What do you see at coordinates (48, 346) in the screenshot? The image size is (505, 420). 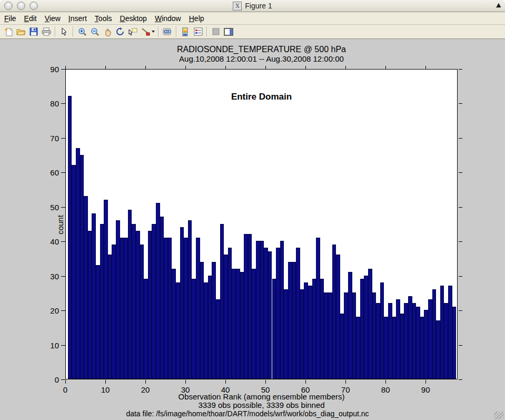 I see `y-tick-label: 10` at bounding box center [48, 346].